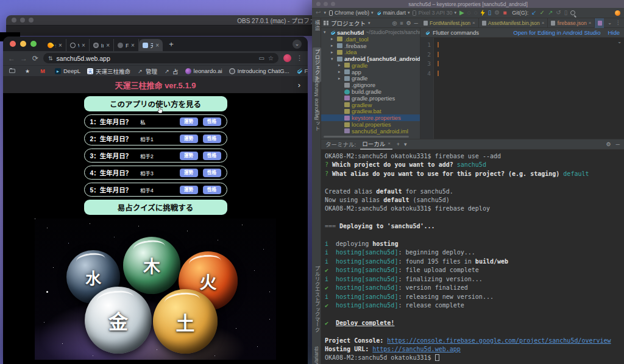 The height and width of the screenshot is (364, 624). What do you see at coordinates (55, 45) in the screenshot?
I see `browser-tab: sanchu5d - ×` at bounding box center [55, 45].